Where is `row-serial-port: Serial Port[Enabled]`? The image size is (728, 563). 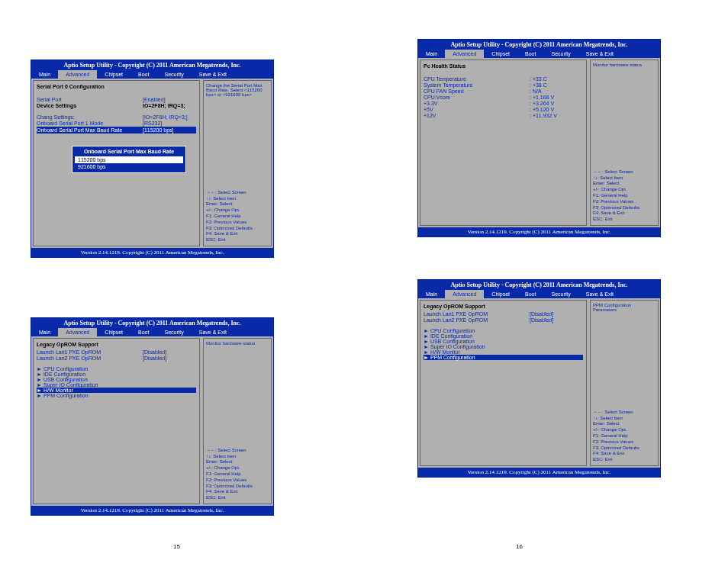 row-serial-port: Serial Port[Enabled] is located at coordinates (116, 99).